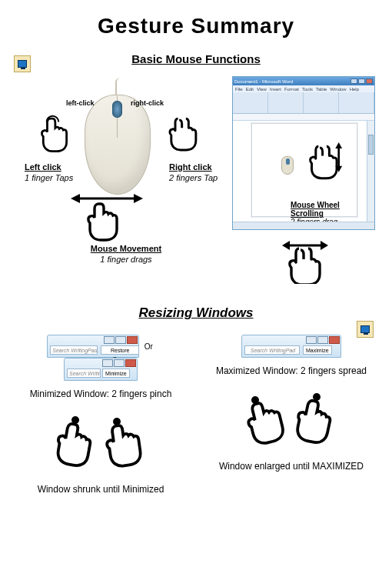 Image resolution: width=392 pixels, height=577 pixels. What do you see at coordinates (101, 394) in the screenshot?
I see `minimized-caption: Minimized Window: 2 fingers pinch` at bounding box center [101, 394].